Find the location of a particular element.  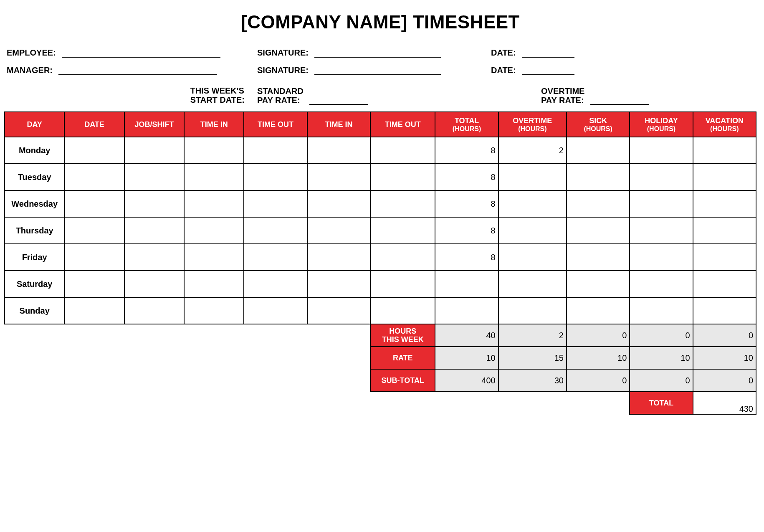

overtime-rate-line is located at coordinates (620, 100).